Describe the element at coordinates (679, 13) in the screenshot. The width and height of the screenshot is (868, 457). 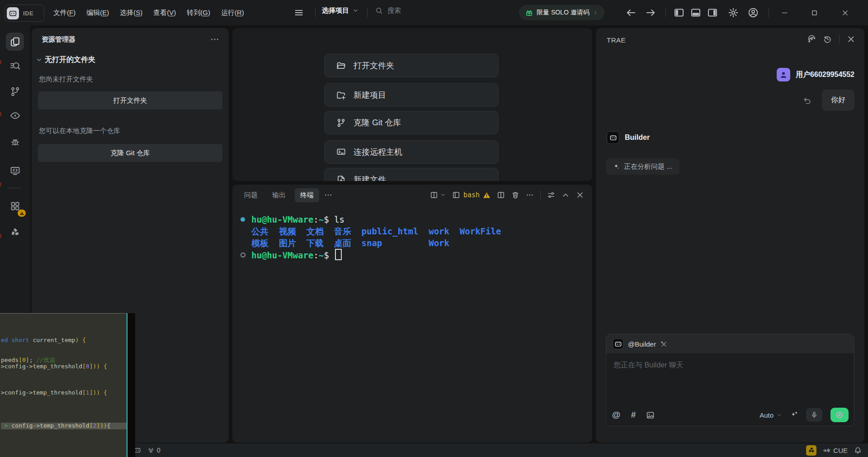
I see `toggle-left-panel-button` at that location.